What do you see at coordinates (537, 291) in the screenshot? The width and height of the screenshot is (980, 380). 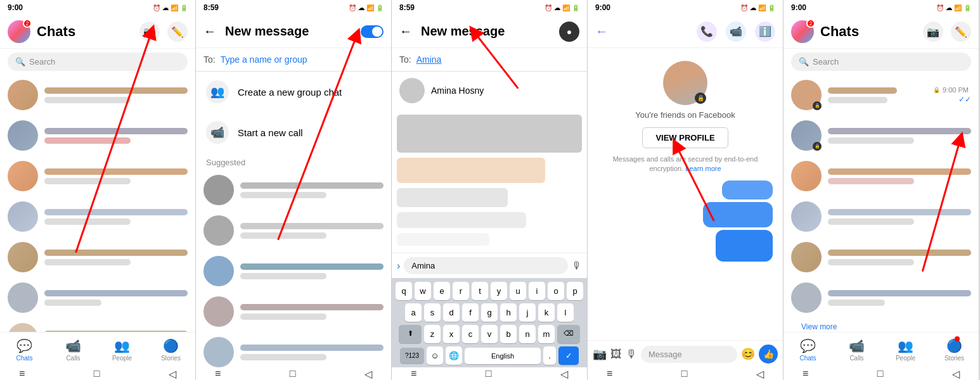 I see `key-i: i` at bounding box center [537, 291].